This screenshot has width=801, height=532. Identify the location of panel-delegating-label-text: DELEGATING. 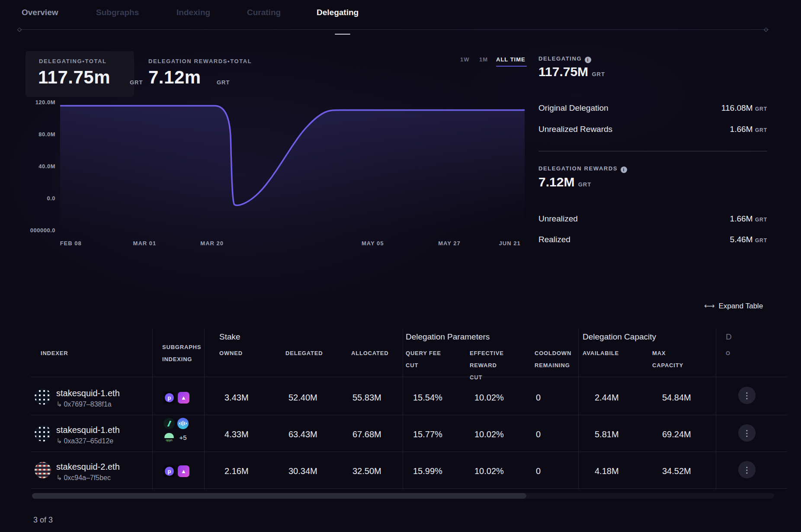
(560, 59).